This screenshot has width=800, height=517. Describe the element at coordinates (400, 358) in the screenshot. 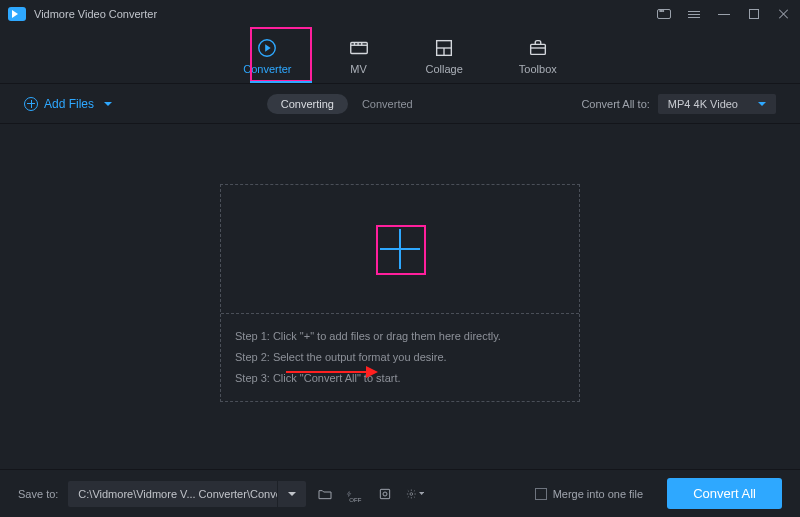

I see `instruction-step-2: Step 2: Select the output format you des…` at that location.